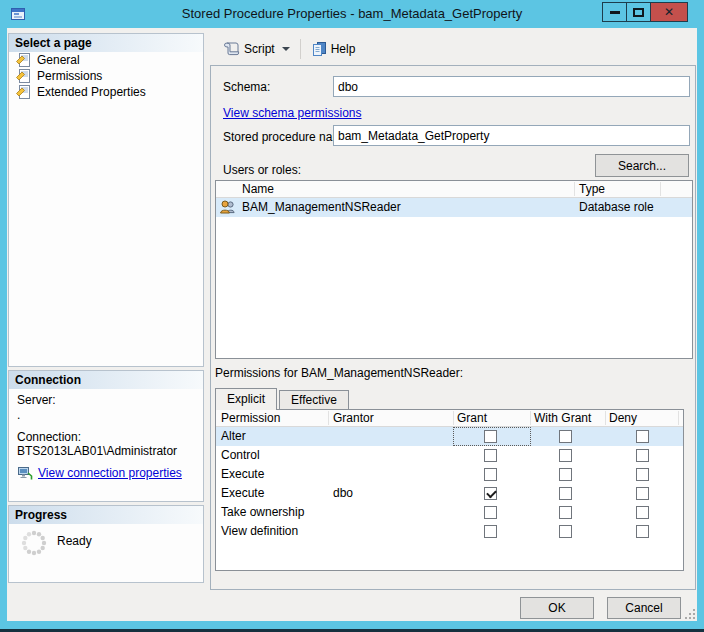 The image size is (704, 632). Describe the element at coordinates (614, 12) in the screenshot. I see `minimize-button` at that location.